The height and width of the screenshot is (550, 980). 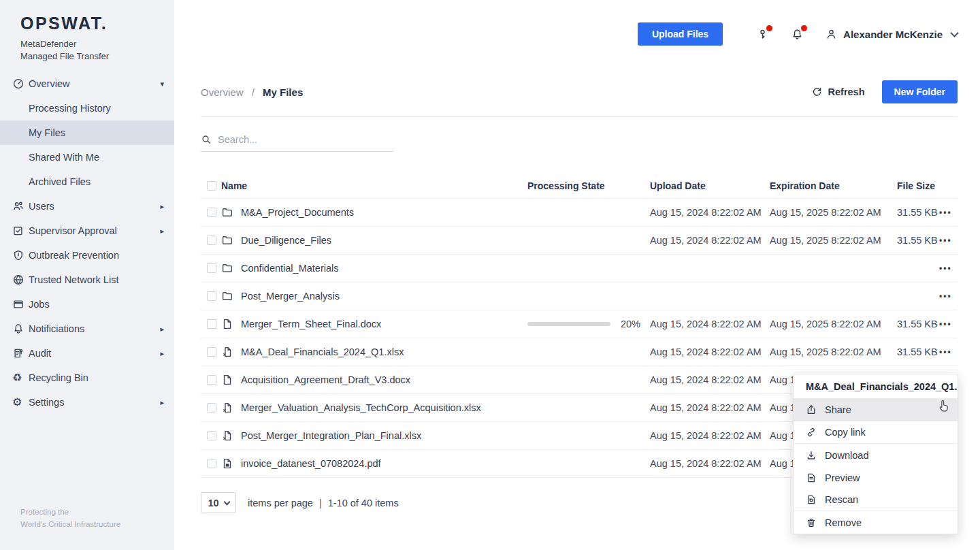 What do you see at coordinates (875, 478) in the screenshot?
I see `menu-item-preview: Preview` at bounding box center [875, 478].